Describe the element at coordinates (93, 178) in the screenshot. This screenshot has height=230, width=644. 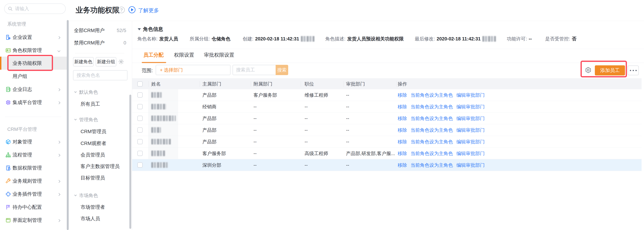
I see `role-item-target-admin: 目标管理员` at that location.